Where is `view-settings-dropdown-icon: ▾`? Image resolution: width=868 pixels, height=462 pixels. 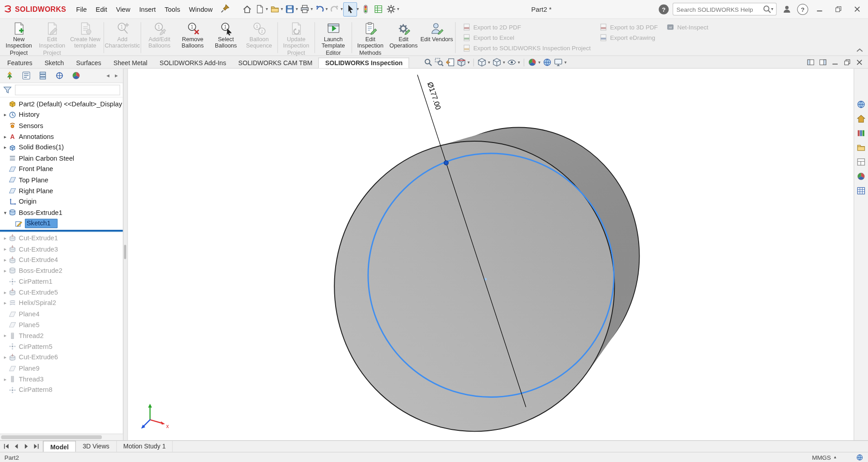 view-settings-dropdown-icon: ▾ is located at coordinates (565, 62).